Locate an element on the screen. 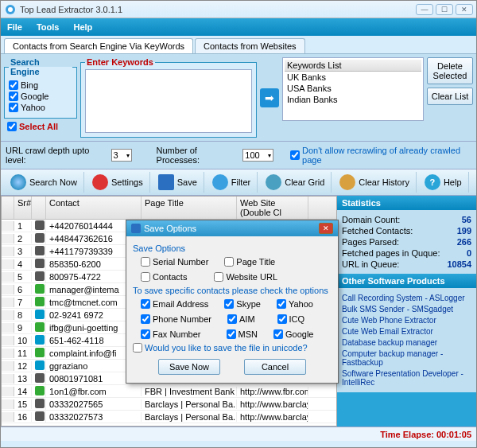 This screenshot has width=477, height=448. status-bar: Time Elapse: 00:01:05 is located at coordinates (238, 434).